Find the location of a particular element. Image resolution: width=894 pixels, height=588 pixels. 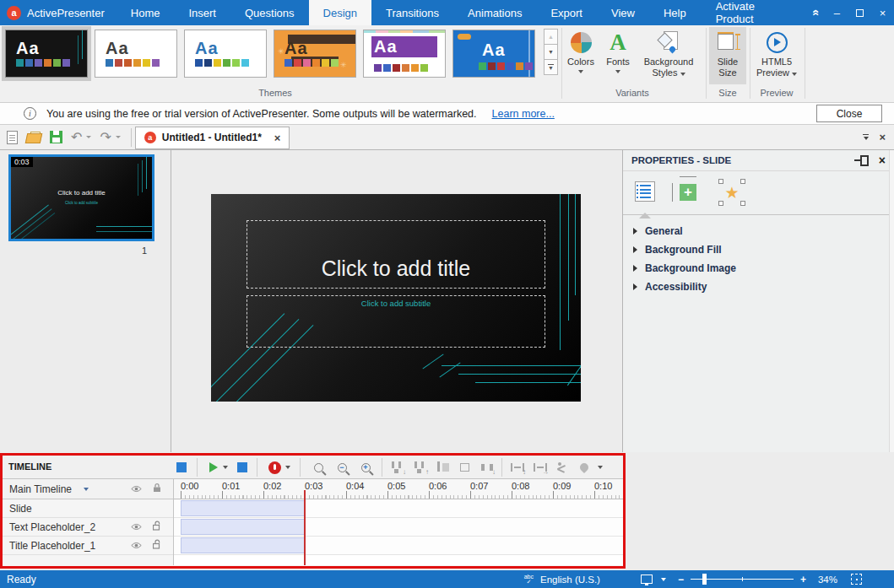

animation-effect-button is located at coordinates (562, 467).